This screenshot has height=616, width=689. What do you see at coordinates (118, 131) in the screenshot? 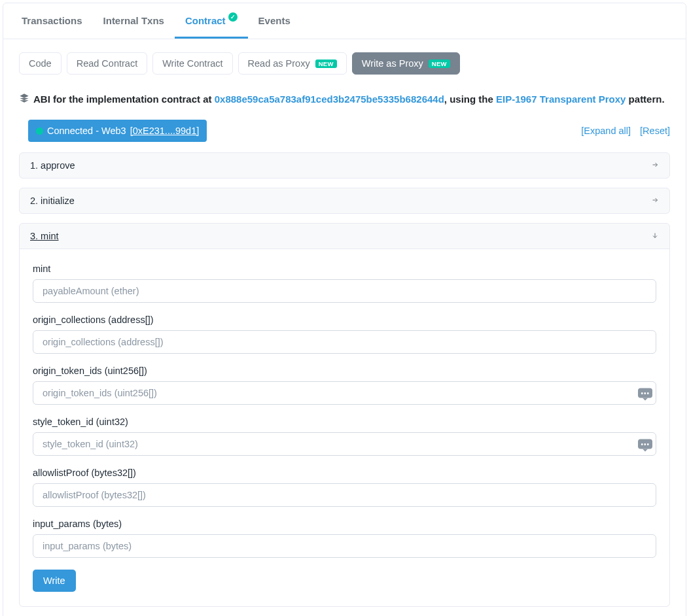
I see `web3-connected-button: Connected - Web3 [0xE231....99d1]` at bounding box center [118, 131].